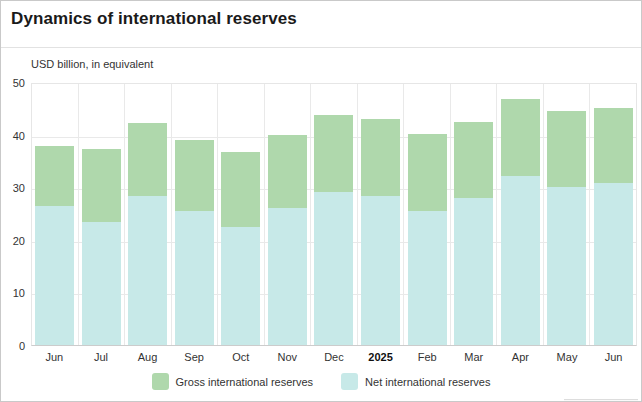  Describe the element at coordinates (233, 382) in the screenshot. I see `legend-item-gross: Gross international reserves` at that location.